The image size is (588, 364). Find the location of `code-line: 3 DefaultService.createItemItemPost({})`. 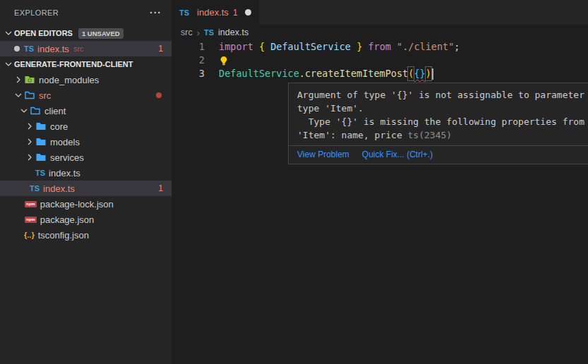

code-line: 3 DefaultService.createItemItemPost({}) is located at coordinates (380, 73).